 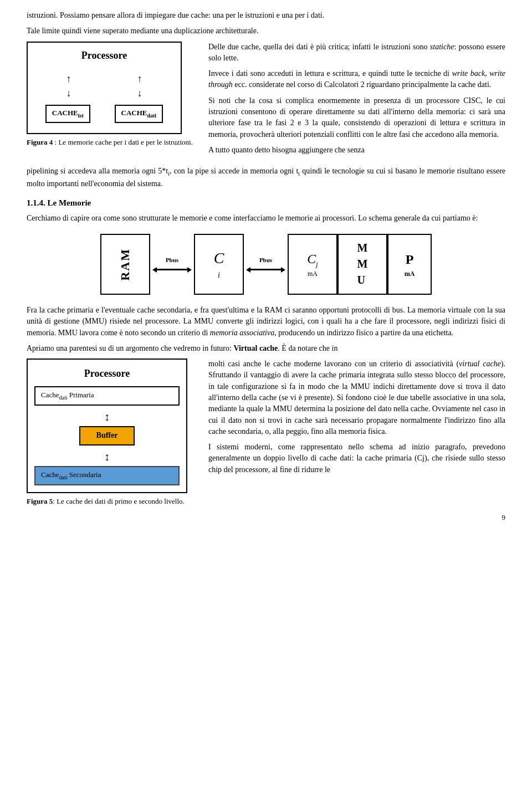 I want to click on memory-schema-diagram: RAM Pbus Ci Pbus Cj mA, so click(x=266, y=264).